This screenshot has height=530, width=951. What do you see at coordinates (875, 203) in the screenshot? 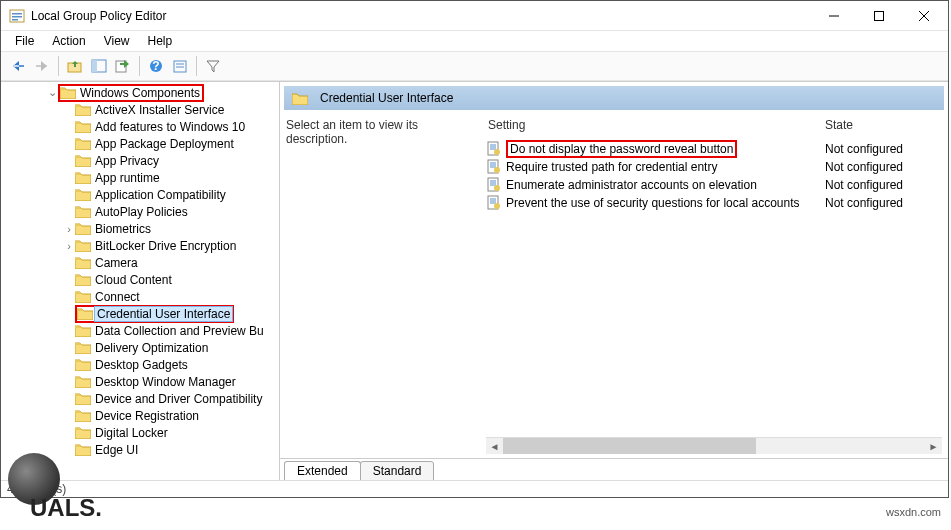
I see `setting-state: Not configured` at bounding box center [875, 203].